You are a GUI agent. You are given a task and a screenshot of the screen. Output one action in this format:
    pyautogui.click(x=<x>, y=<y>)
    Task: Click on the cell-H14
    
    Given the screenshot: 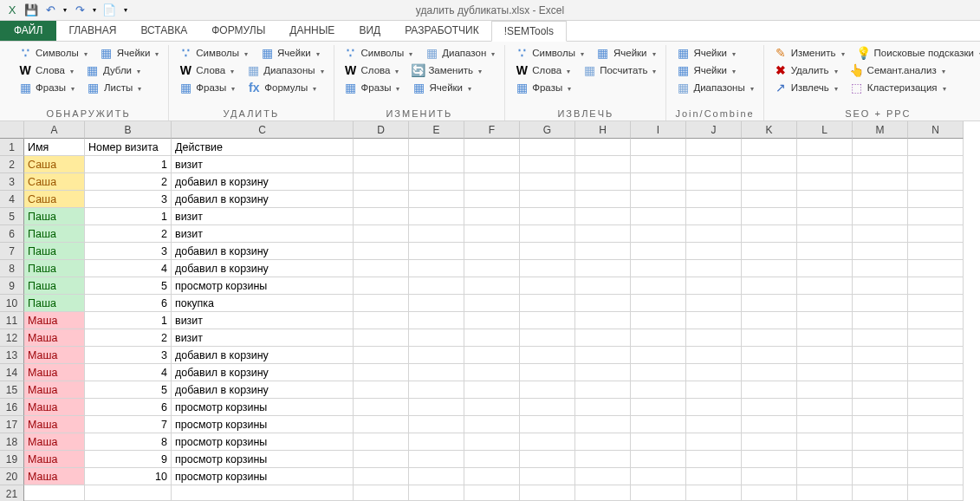 What is the action you would take?
    pyautogui.click(x=603, y=373)
    